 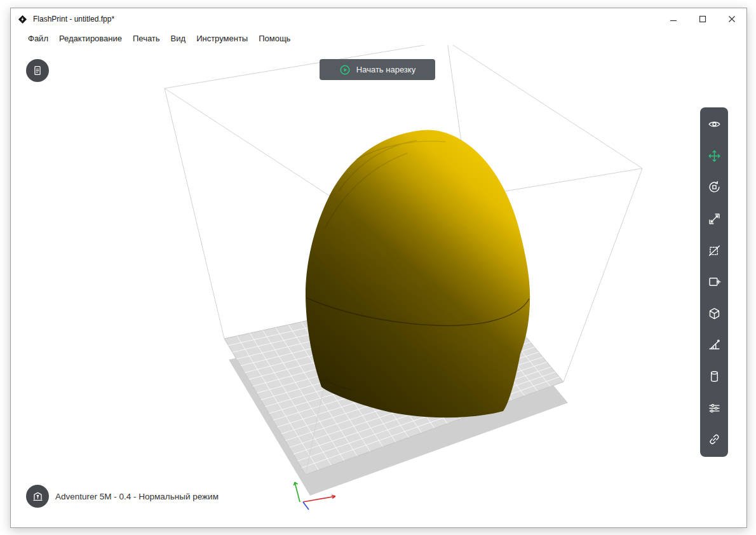 What do you see at coordinates (37, 496) in the screenshot?
I see `printer-button` at bounding box center [37, 496].